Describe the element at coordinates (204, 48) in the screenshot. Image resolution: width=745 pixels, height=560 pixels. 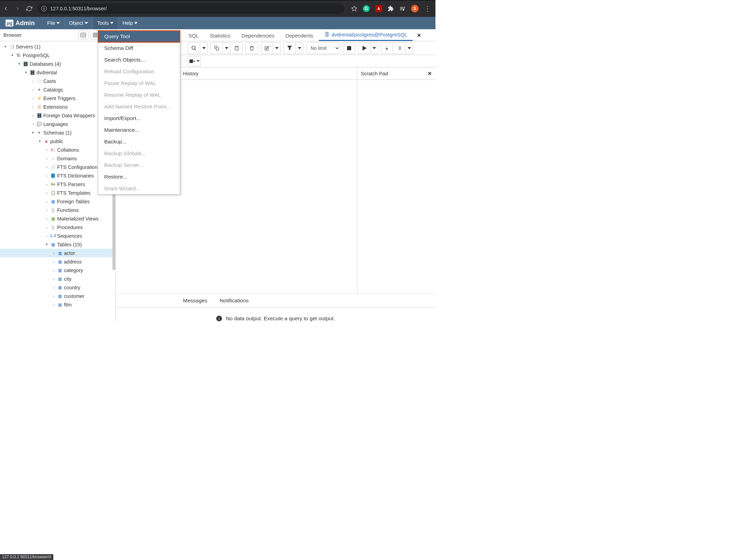
I see `search-dropdown` at that location.